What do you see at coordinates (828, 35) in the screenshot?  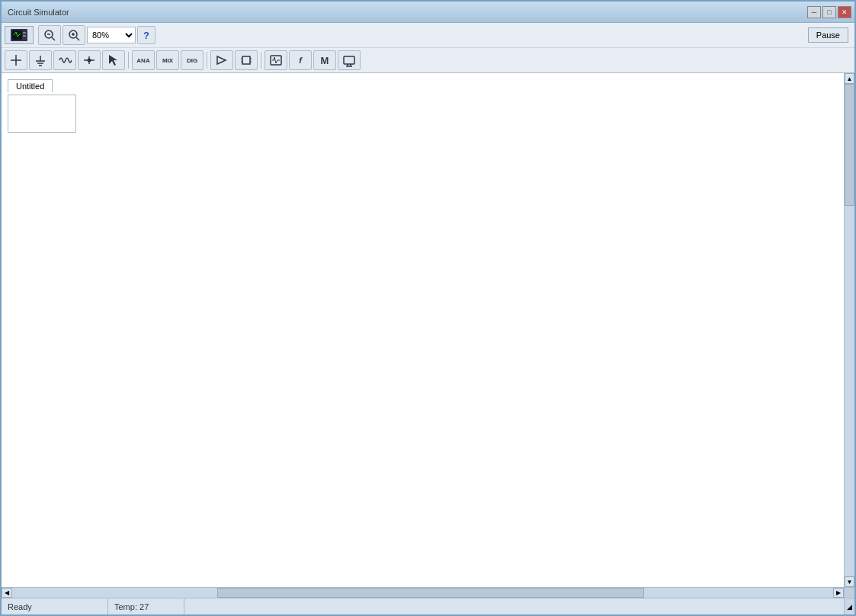 I see `pause-button: Pause` at bounding box center [828, 35].